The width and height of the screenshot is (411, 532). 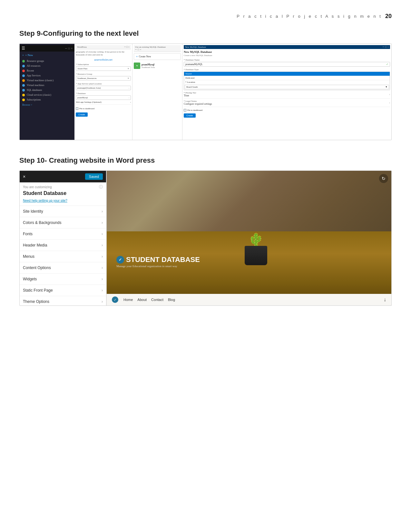 I want to click on app-service-input: pramappt(Southeast Asia) ›, so click(x=103, y=88).